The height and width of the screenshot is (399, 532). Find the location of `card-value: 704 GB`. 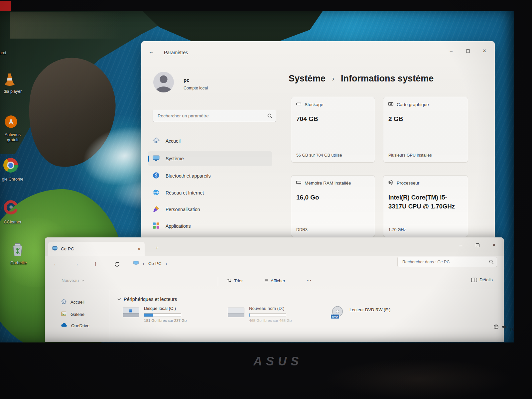

card-value: 704 GB is located at coordinates (333, 119).